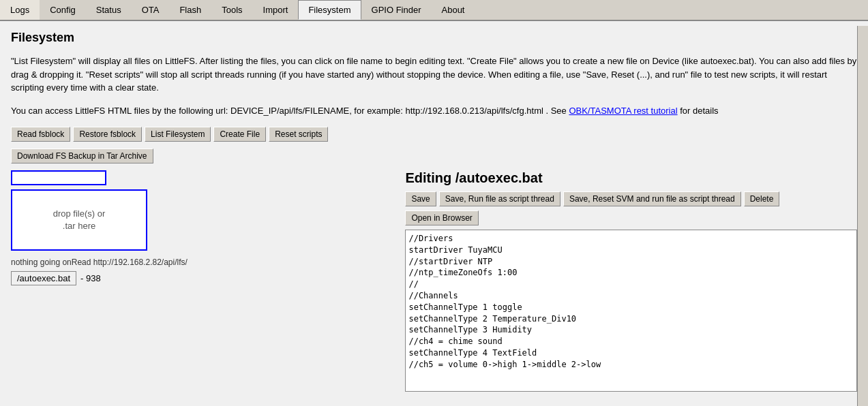  What do you see at coordinates (631, 178) in the screenshot?
I see `editing-title: Editing /autoexec.bat` at bounding box center [631, 178].